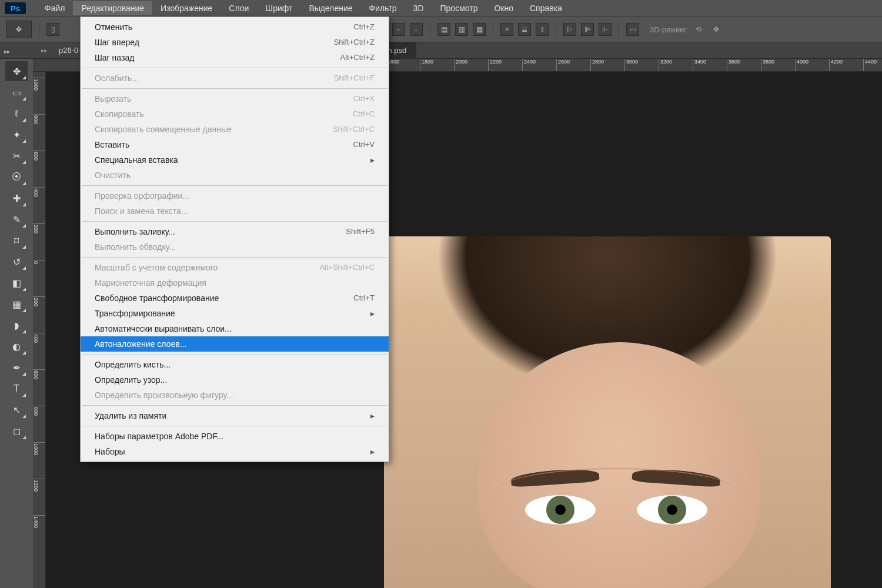 Image resolution: width=882 pixels, height=588 pixels. I want to click on distribute-icon: ⊪, so click(570, 29).